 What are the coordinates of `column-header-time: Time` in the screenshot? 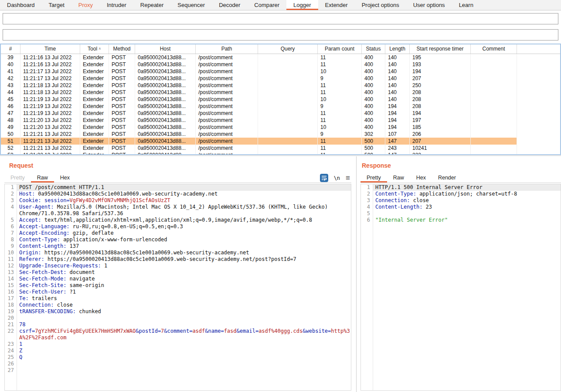 It's located at (51, 49).